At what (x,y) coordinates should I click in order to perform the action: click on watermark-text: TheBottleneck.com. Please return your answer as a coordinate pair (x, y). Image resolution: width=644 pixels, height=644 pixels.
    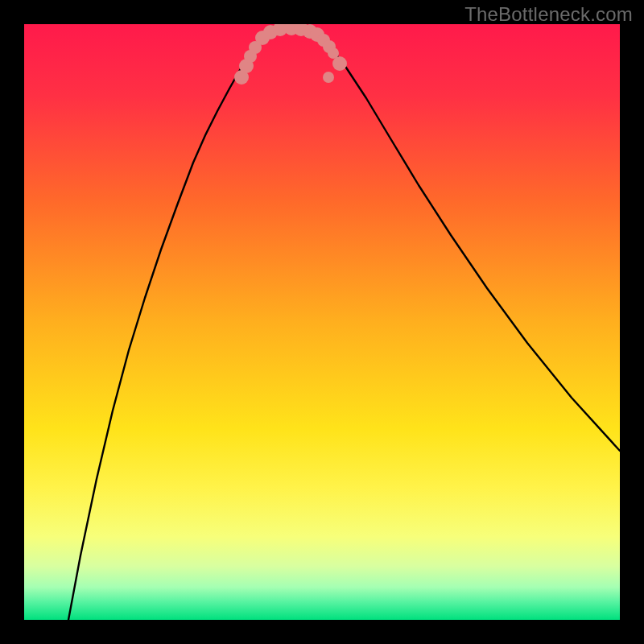
    Looking at the image, I should click on (549, 14).